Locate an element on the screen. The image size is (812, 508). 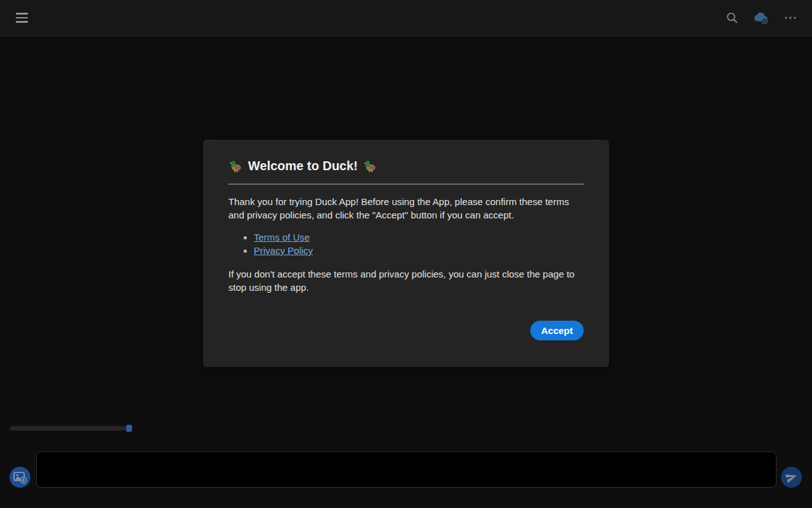
ellipsis-icon is located at coordinates (790, 18).